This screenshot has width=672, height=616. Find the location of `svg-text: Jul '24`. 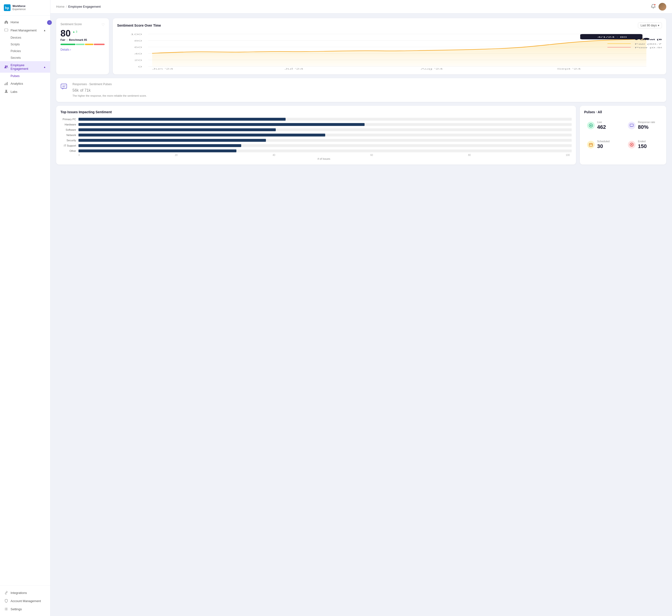

svg-text: Jul '24 is located at coordinates (294, 69).